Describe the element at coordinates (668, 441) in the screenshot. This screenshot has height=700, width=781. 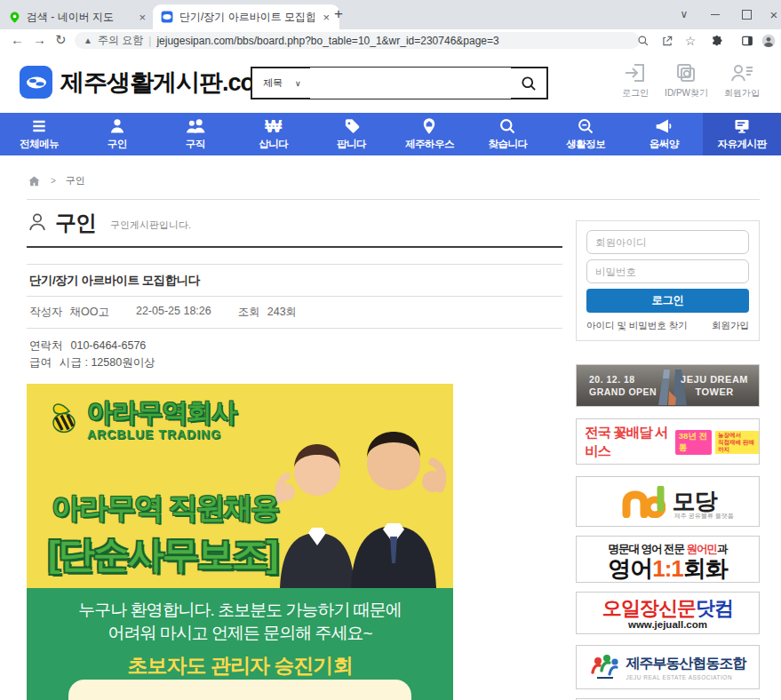
I see `banner-flower-delivery: 전국 꽃배달 서비스 38년 전통 농장에서 직접재배 판매까지 제주에는 꽃보…` at that location.